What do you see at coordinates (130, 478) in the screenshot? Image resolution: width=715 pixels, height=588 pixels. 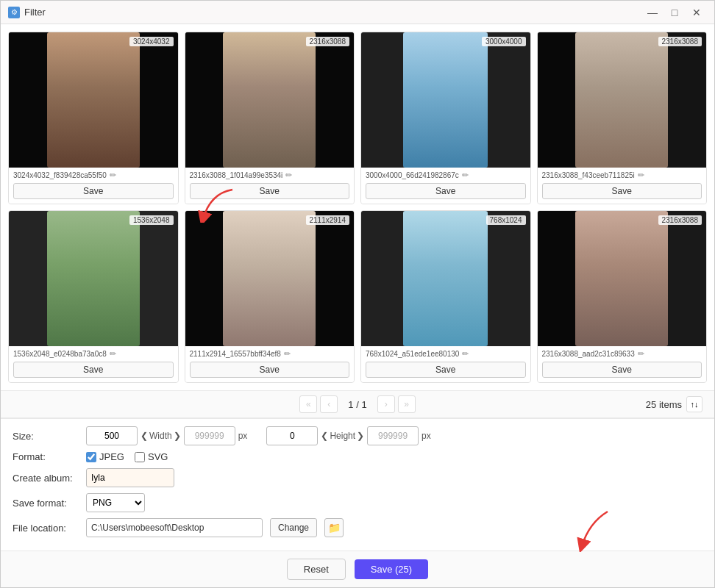 I see `album-input` at bounding box center [130, 478].